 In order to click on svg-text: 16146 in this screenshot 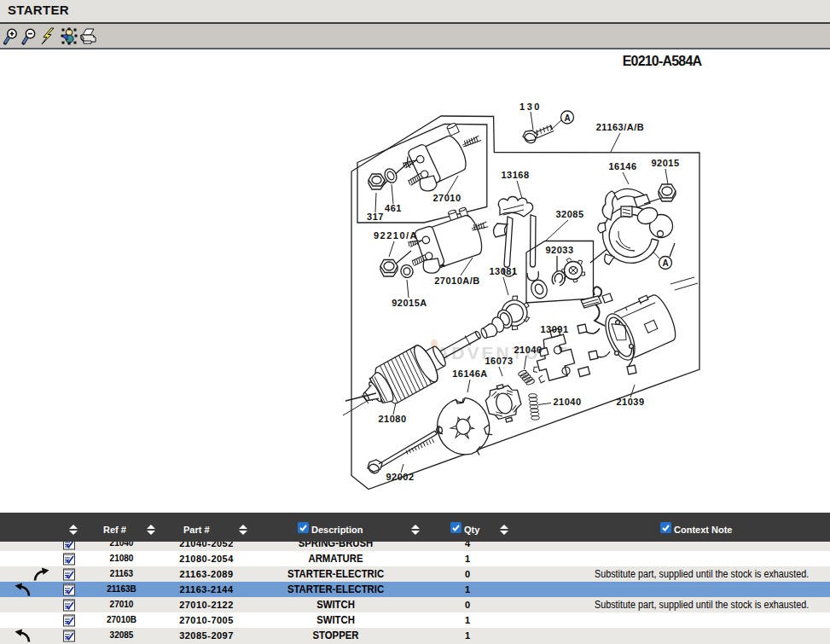, I will do `click(623, 166)`.